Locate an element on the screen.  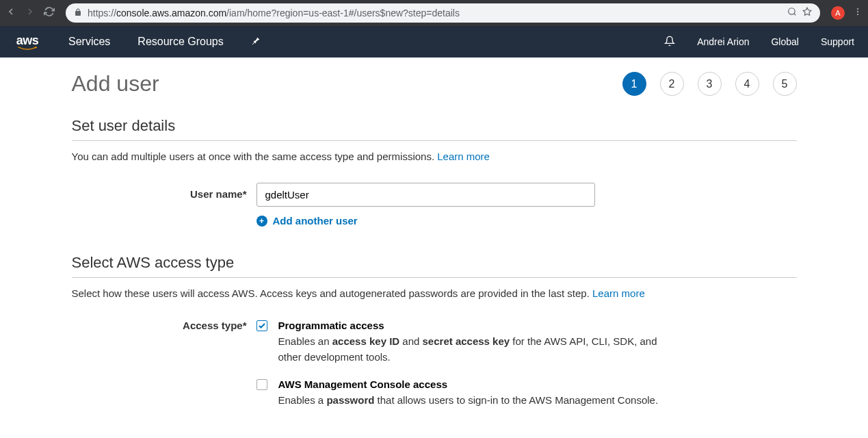
page-title: Add user is located at coordinates (116, 83).